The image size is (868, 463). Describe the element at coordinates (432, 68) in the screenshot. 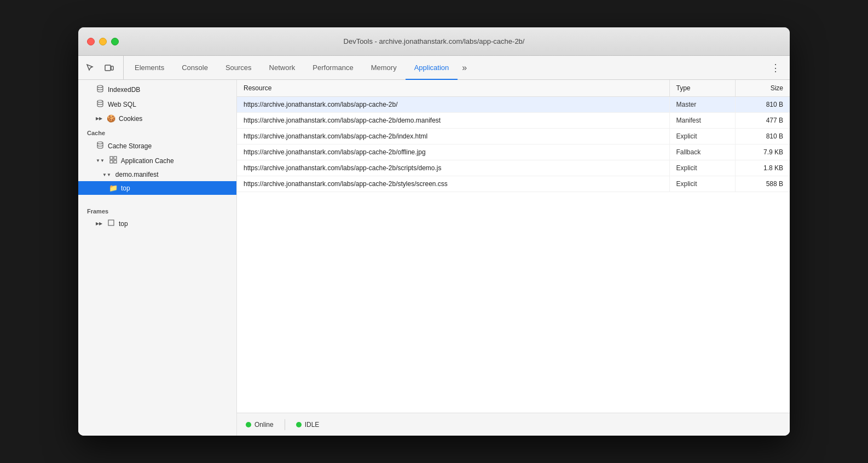

I see `tab-application: Application` at that location.